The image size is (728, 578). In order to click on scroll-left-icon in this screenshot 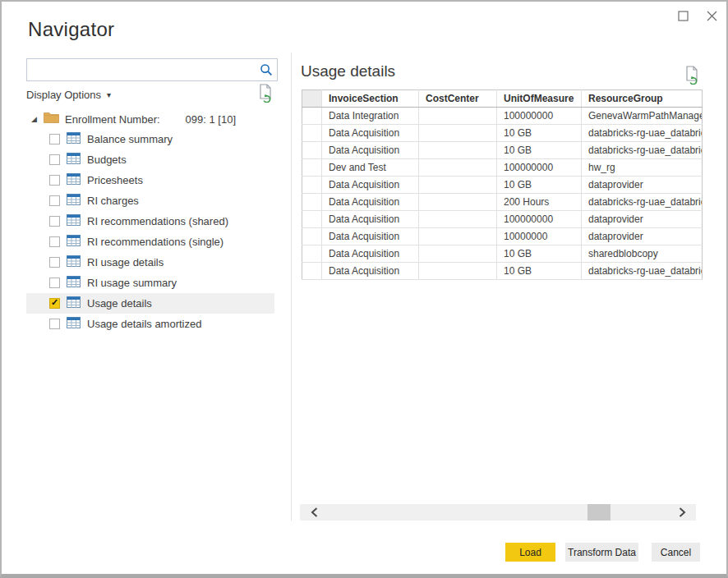, I will do `click(314, 512)`.